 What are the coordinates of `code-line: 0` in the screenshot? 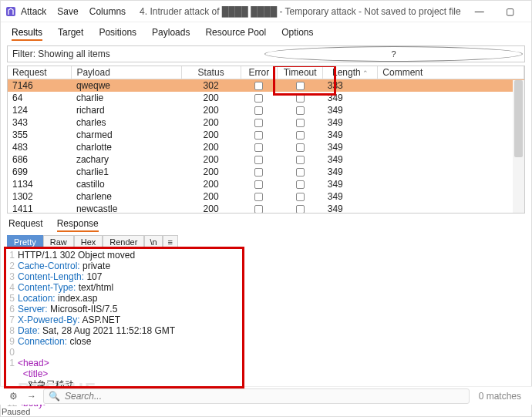 It's located at (266, 352).